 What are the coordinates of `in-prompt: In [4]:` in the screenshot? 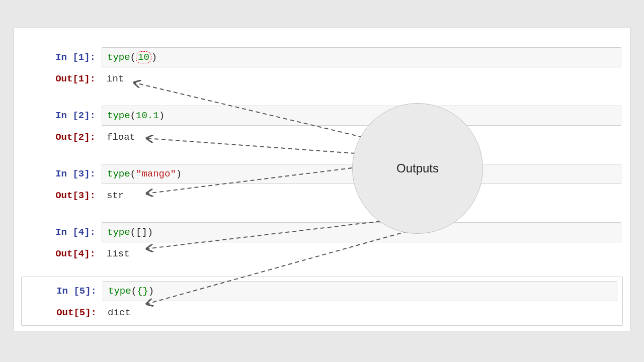 It's located at (57, 232).